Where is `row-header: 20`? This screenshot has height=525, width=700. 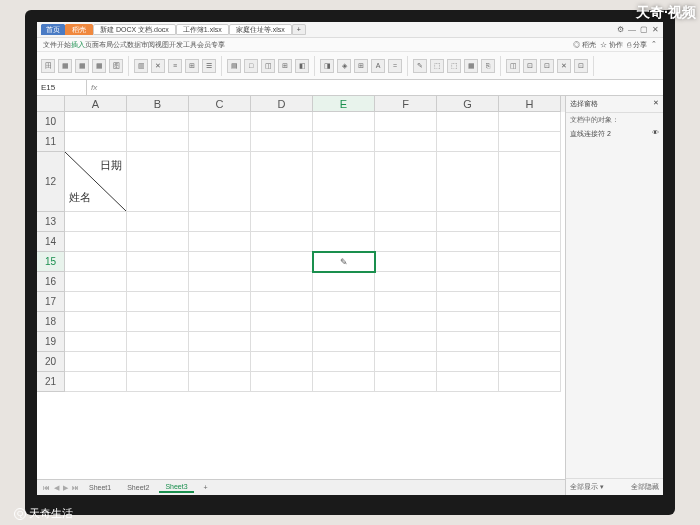 row-header: 20 is located at coordinates (51, 362).